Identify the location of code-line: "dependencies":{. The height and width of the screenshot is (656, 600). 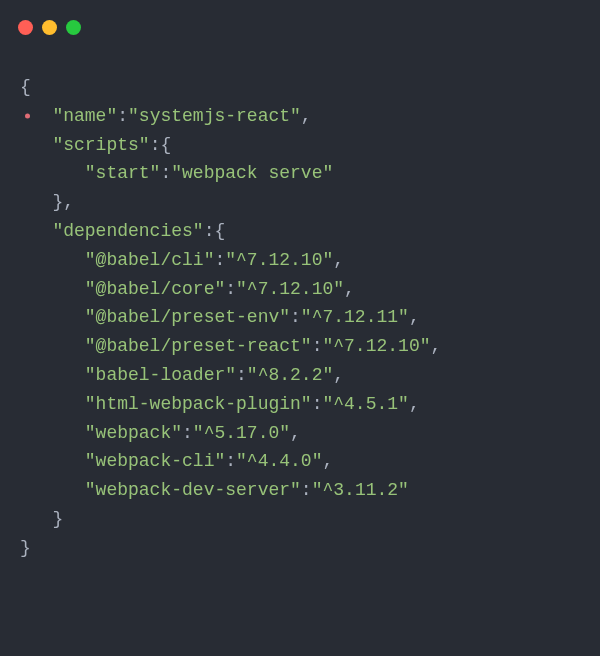
(300, 232).